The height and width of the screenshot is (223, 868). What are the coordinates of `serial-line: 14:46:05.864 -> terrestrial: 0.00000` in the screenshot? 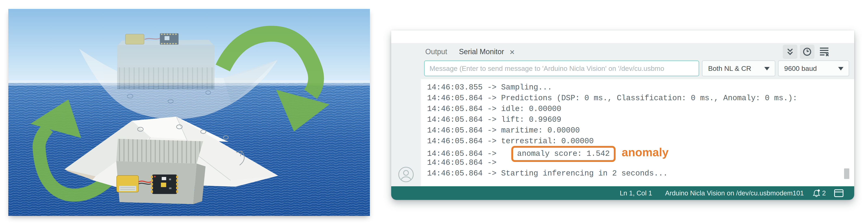 It's located at (510, 141).